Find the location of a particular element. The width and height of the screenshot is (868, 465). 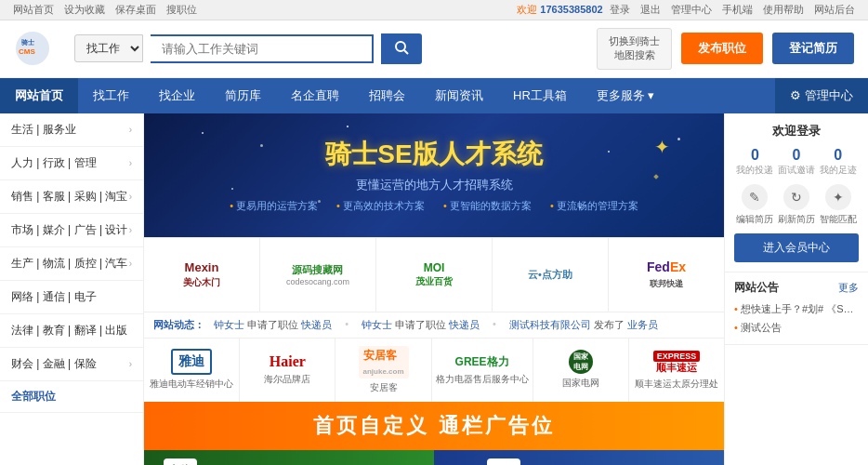

nav-item-news: 新闻资讯 is located at coordinates (459, 96).